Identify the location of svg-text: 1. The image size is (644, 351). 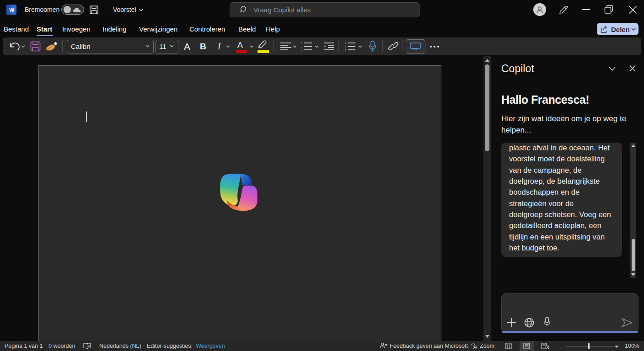
(302, 43).